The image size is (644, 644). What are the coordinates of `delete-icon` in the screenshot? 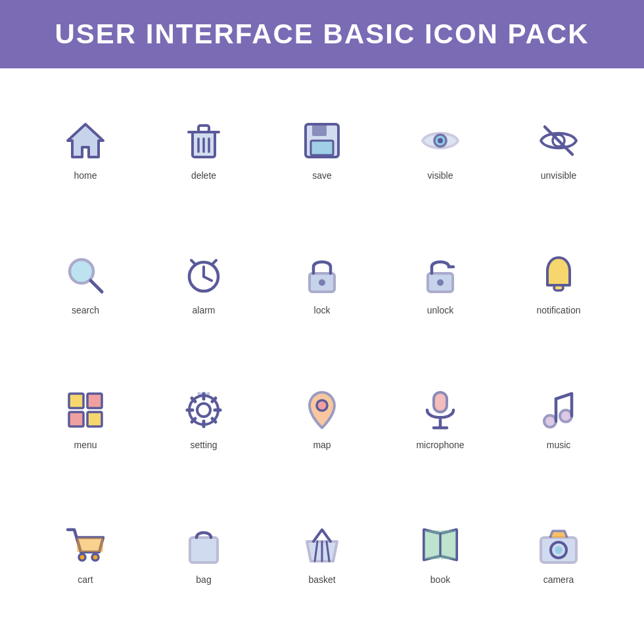 It's located at (204, 141).